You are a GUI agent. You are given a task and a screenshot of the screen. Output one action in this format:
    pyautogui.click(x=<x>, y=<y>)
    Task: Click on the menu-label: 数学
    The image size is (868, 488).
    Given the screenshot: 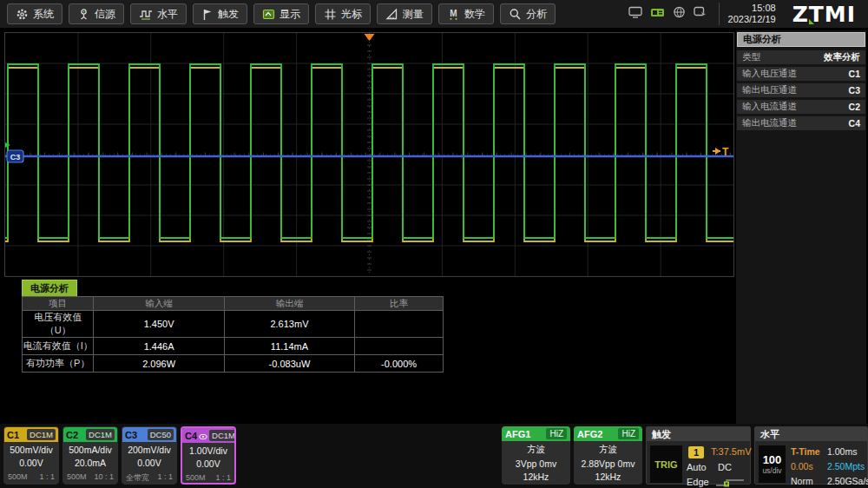 What is the action you would take?
    pyautogui.click(x=475, y=14)
    